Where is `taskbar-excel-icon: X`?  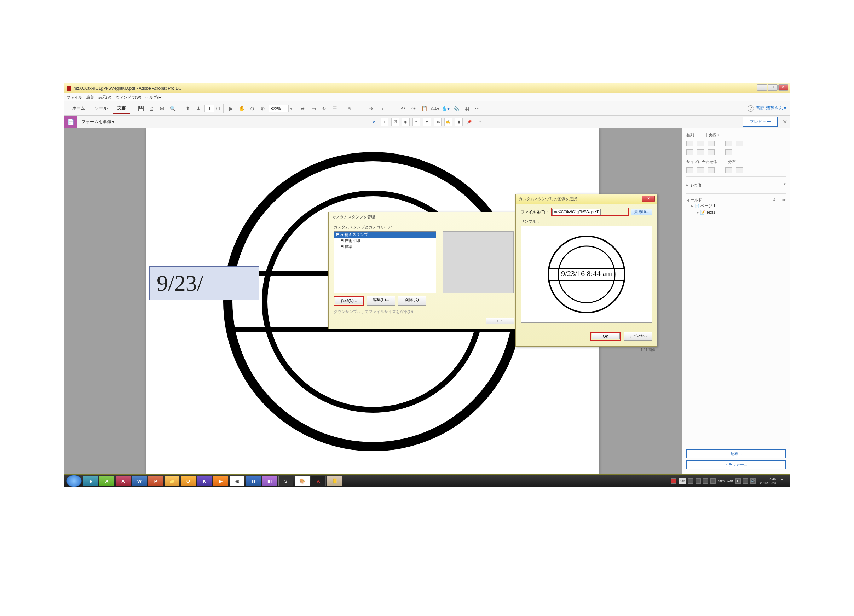
taskbar-excel-icon: X is located at coordinates (107, 481).